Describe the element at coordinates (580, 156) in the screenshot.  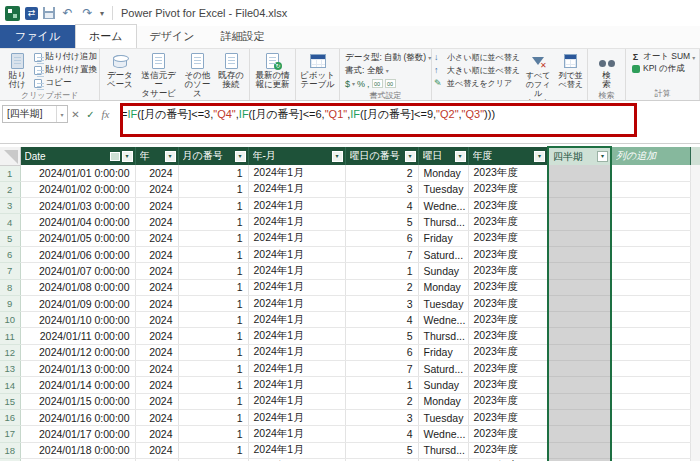
I see `column-header-四半期: 四半期▾` at that location.